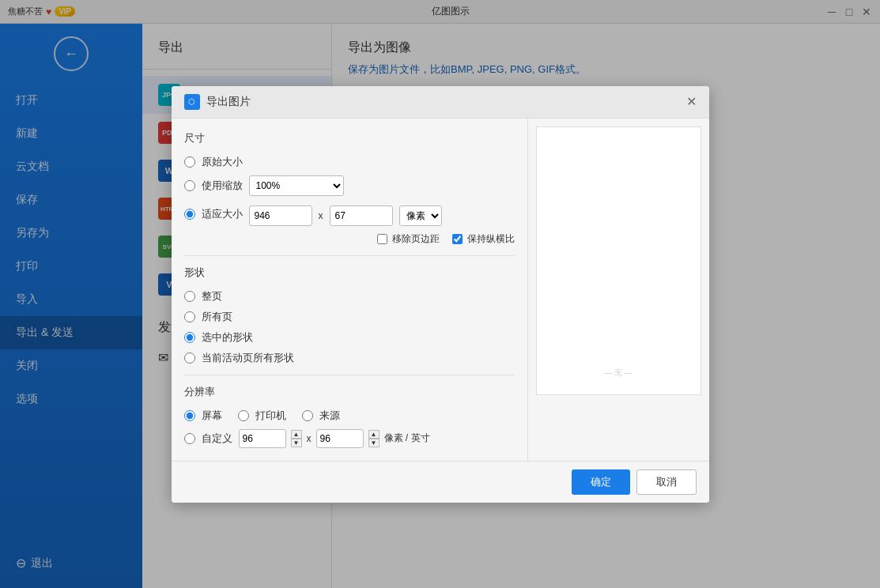 The image size is (880, 588). Describe the element at coordinates (618, 373) in the screenshot. I see `preview-watermark: — 无 —` at that location.